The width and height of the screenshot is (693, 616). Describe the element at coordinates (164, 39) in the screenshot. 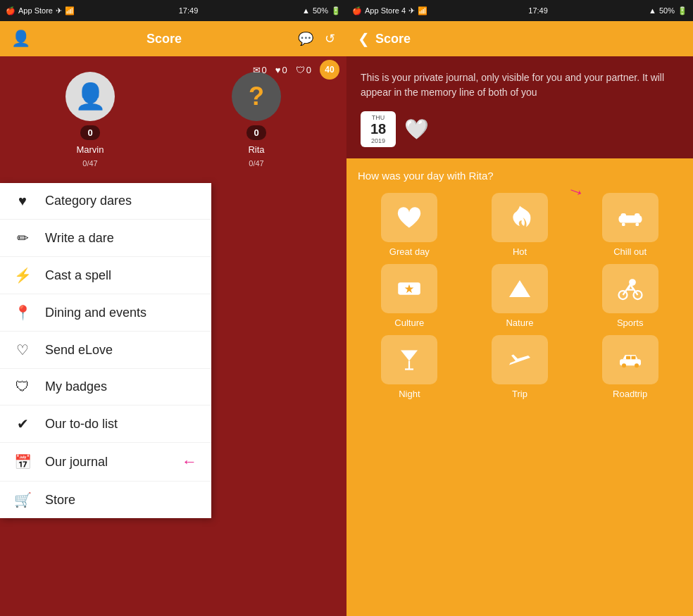

I see `left-header-title: Score` at that location.